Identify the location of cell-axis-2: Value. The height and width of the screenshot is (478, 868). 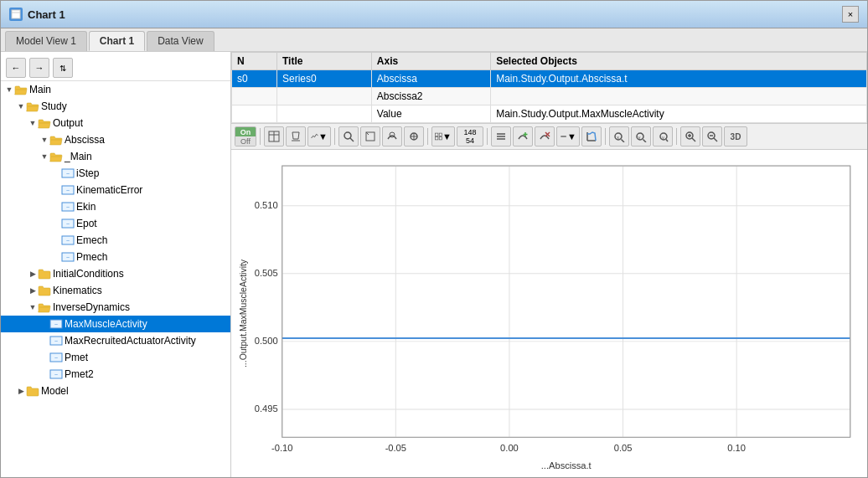
(431, 114).